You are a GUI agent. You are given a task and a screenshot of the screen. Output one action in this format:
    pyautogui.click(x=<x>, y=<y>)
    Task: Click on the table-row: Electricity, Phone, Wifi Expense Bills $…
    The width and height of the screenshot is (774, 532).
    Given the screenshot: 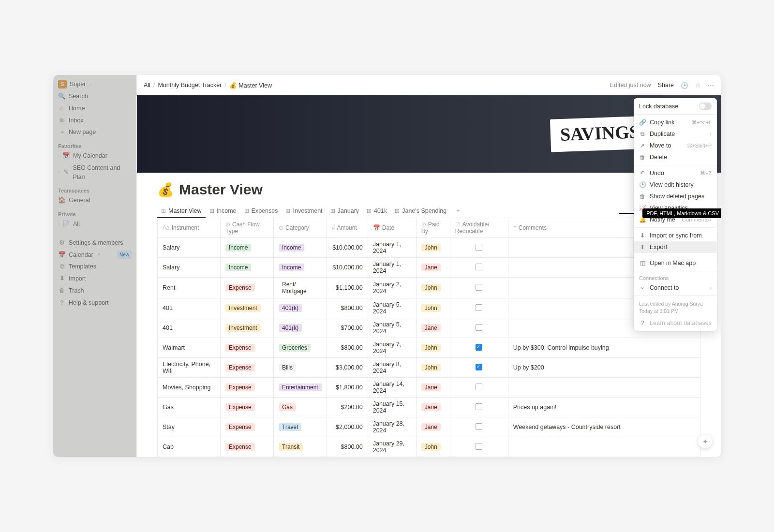 What is the action you would take?
    pyautogui.click(x=429, y=368)
    